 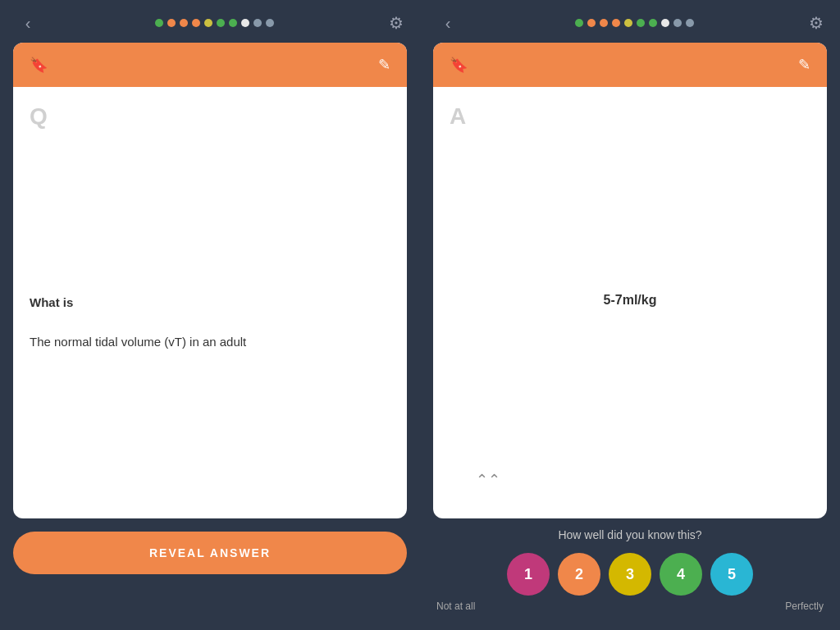 I want to click on rating-question-label: How well did you know this?, so click(x=630, y=535).